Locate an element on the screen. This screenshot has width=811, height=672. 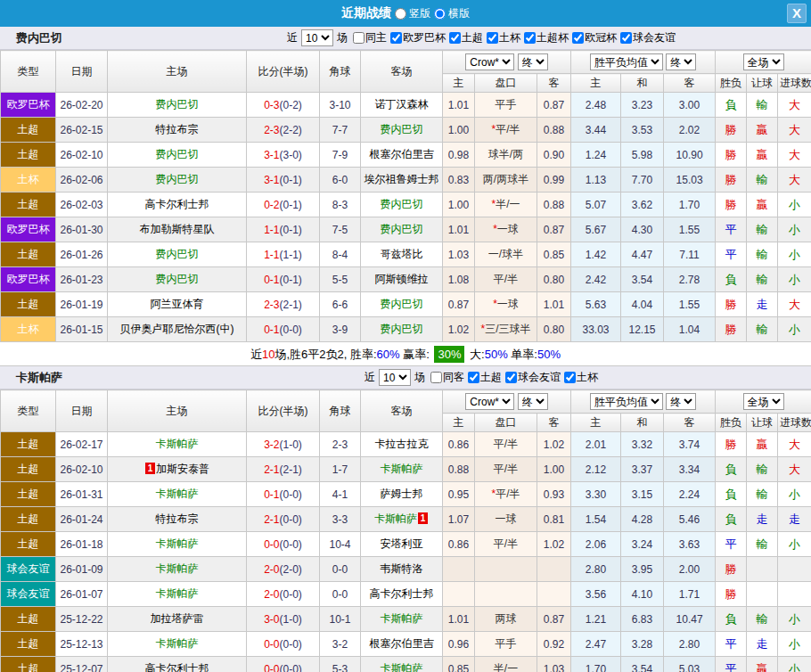
avg-away-odds: 10.47 is located at coordinates (690, 619).